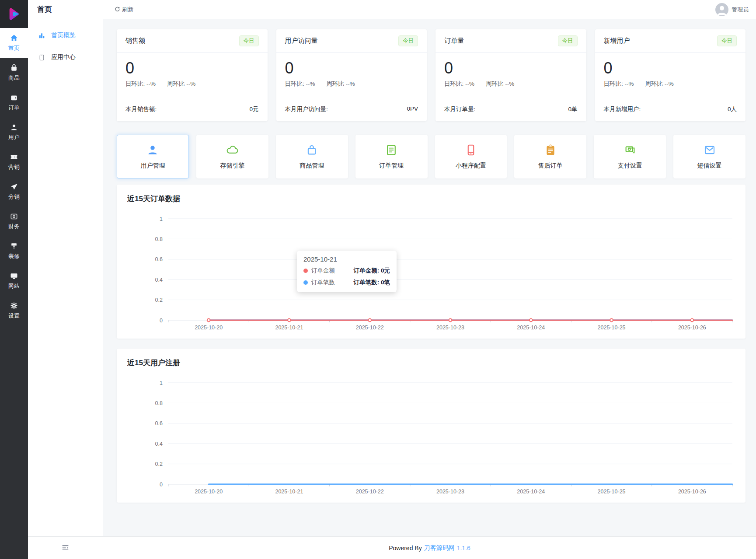 The height and width of the screenshot is (559, 756). Describe the element at coordinates (14, 14) in the screenshot. I see `app-logo` at that location.